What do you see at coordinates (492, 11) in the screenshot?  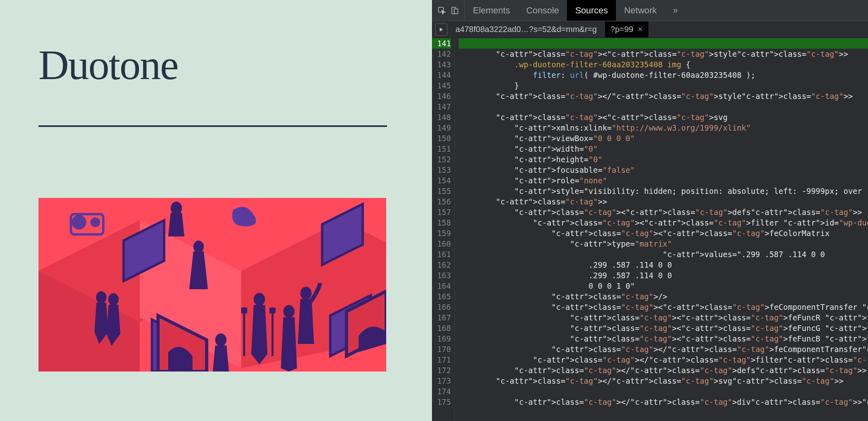 I see `tab-elements: Elements` at bounding box center [492, 11].